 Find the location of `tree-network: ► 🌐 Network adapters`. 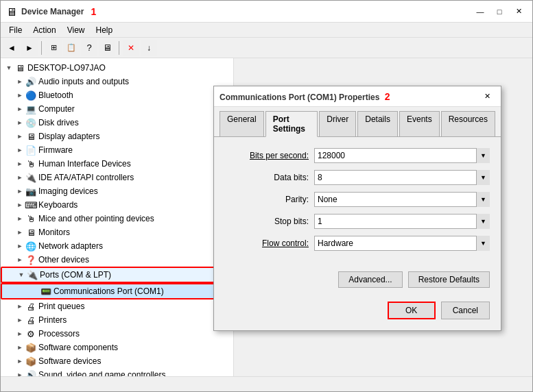

tree-network: ► 🌐 Network adapters is located at coordinates (117, 246).